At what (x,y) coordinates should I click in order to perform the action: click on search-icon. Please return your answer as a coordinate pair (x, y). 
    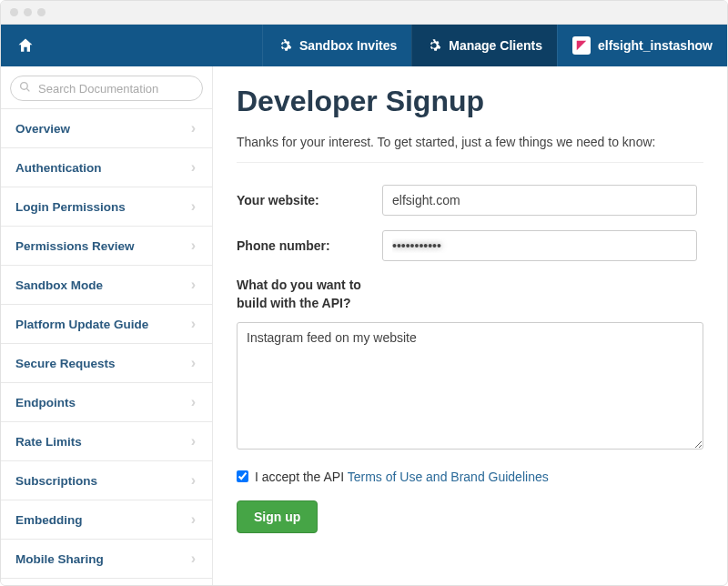
    Looking at the image, I should click on (25, 88).